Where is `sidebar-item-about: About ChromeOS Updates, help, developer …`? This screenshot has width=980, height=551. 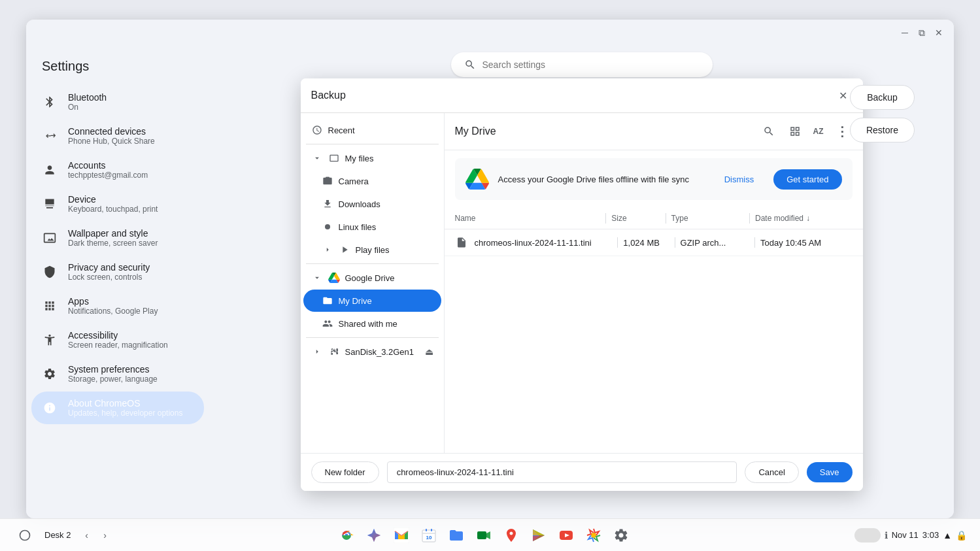 sidebar-item-about: About ChromeOS Updates, help, developer … is located at coordinates (118, 408).